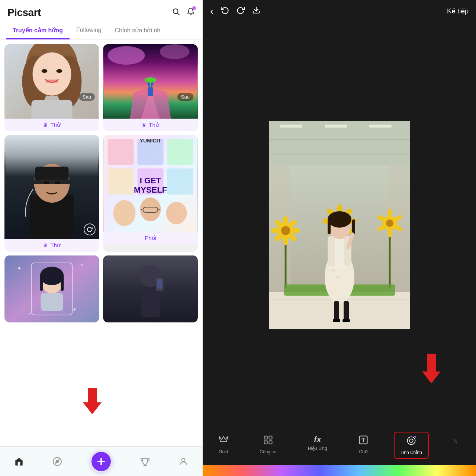 The image size is (476, 476). I want to click on red-arrow-right-svg, so click(431, 369).